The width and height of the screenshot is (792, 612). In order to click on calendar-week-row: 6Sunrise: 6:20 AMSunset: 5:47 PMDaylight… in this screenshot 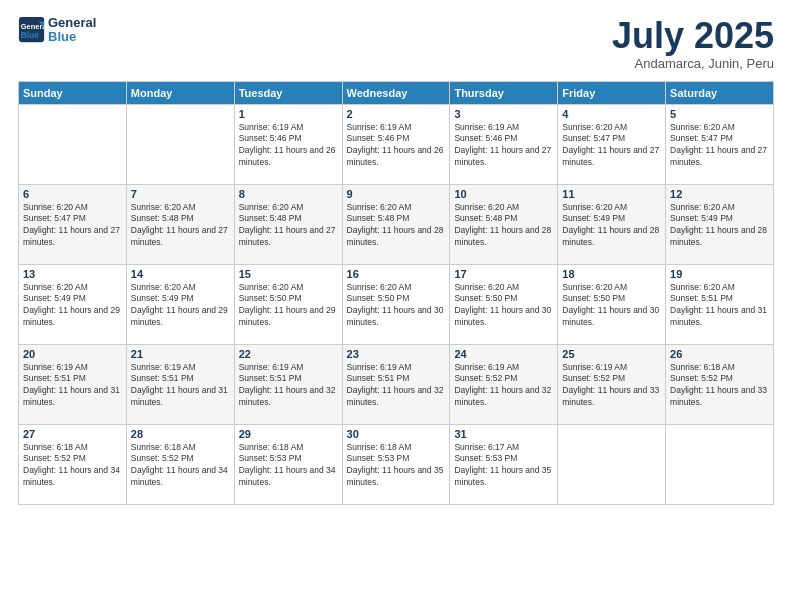, I will do `click(396, 224)`.